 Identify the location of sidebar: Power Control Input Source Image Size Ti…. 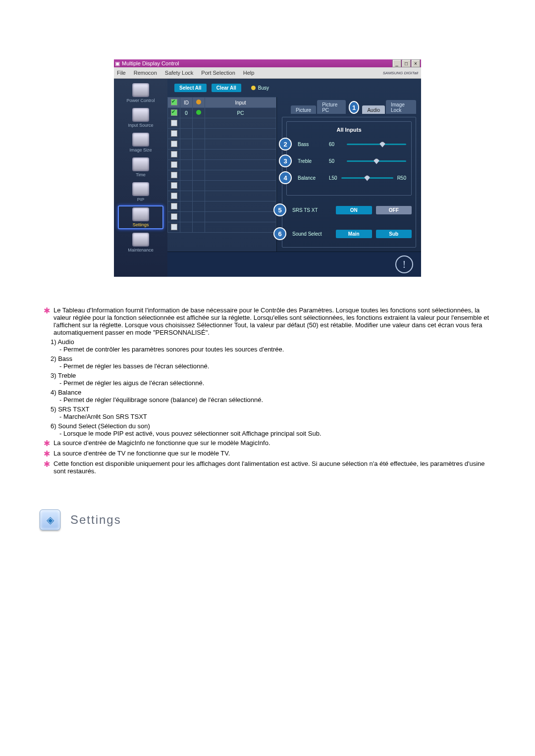
(141, 178).